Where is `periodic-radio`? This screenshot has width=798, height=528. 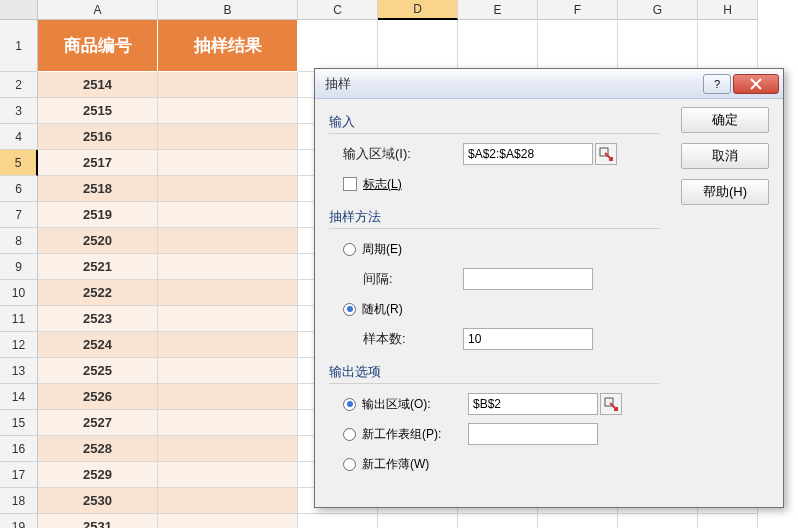
periodic-radio is located at coordinates (350, 250).